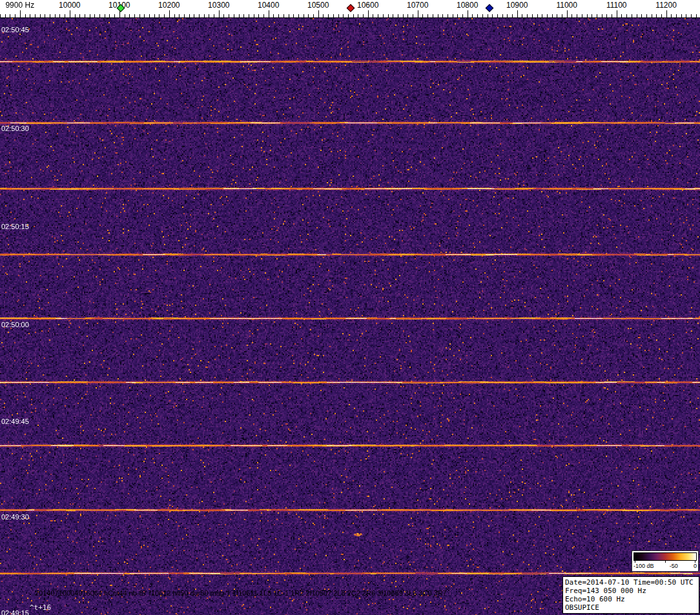 This screenshot has height=615, width=700. I want to click on freq-label-11000: 11000, so click(566, 5).